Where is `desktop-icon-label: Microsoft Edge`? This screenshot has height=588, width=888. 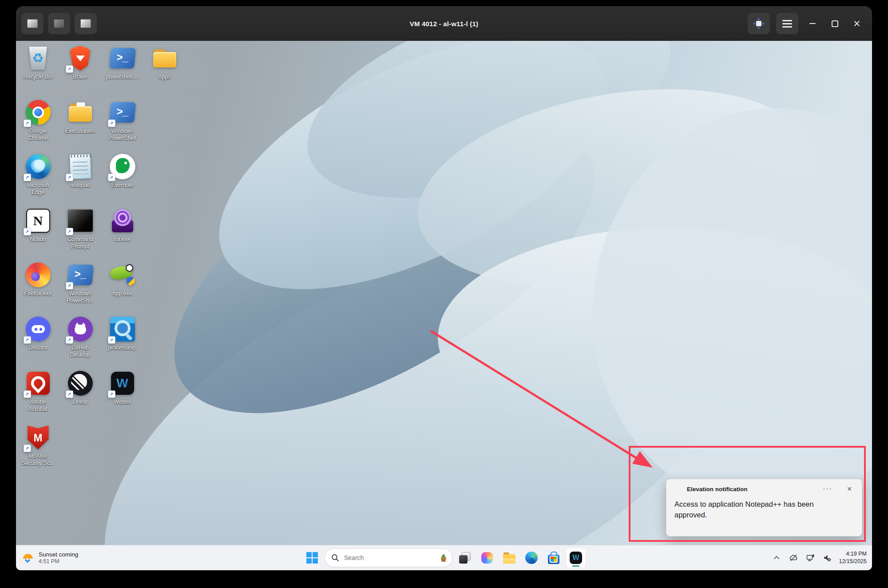 desktop-icon-label: Microsoft Edge is located at coordinates (38, 189).